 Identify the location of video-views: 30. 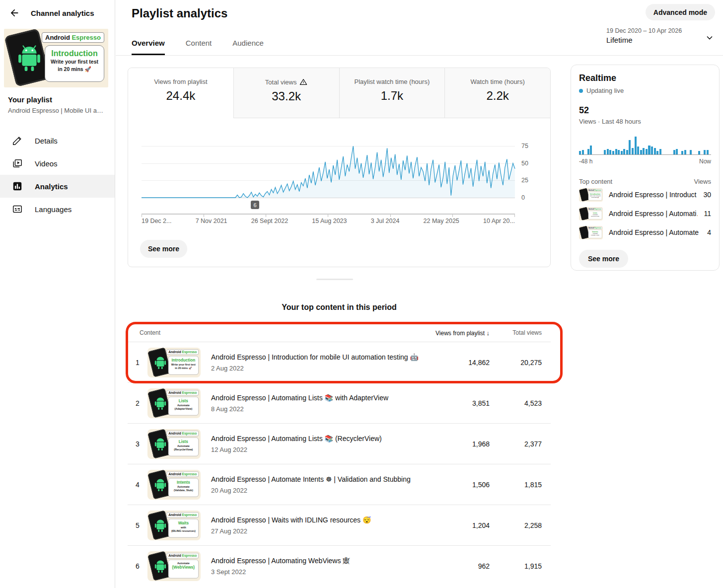
(707, 195).